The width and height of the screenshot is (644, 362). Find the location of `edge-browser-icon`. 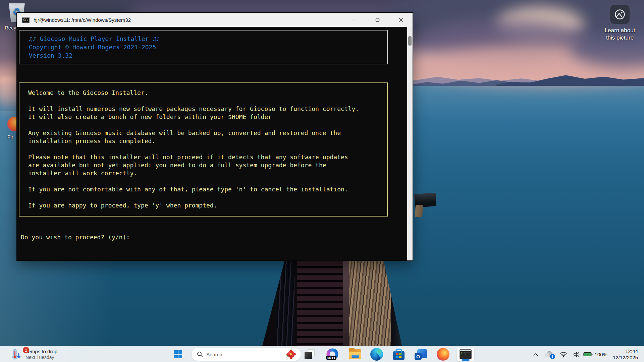

edge-browser-icon is located at coordinates (377, 354).